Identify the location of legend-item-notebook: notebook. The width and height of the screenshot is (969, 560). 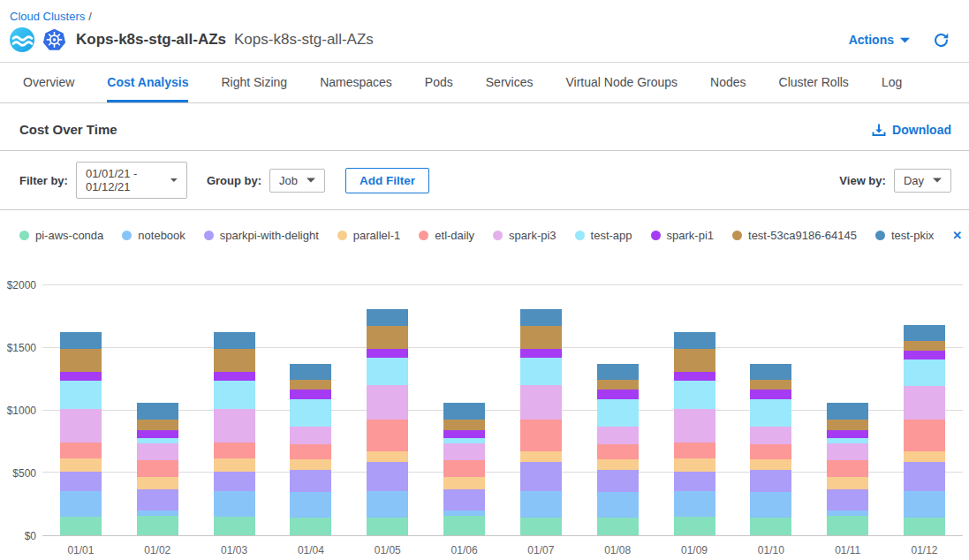
(154, 235).